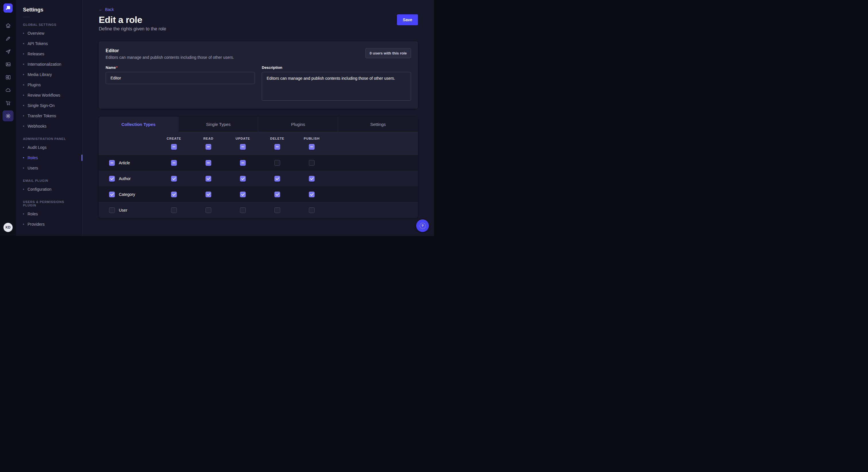 The width and height of the screenshot is (868, 472). What do you see at coordinates (258, 194) in the screenshot?
I see `table-row: Category` at bounding box center [258, 194].